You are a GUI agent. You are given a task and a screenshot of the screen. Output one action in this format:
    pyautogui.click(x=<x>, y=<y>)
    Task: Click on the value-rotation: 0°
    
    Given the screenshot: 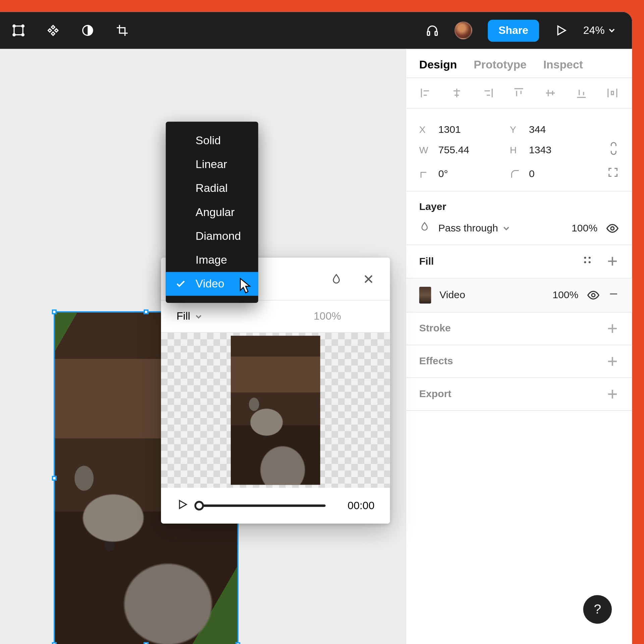 What is the action you would take?
    pyautogui.click(x=471, y=174)
    